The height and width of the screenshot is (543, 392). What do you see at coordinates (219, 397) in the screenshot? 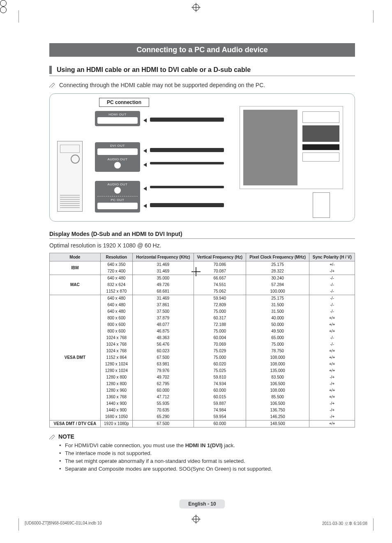
I see `cell-vfreq: 60.015` at bounding box center [219, 397].